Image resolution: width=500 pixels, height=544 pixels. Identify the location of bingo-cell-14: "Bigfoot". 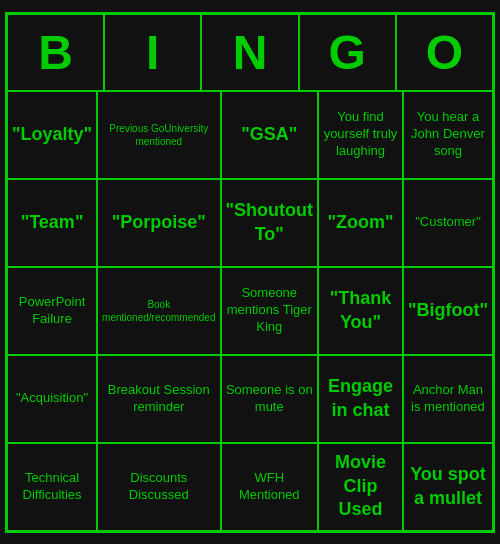
(448, 311).